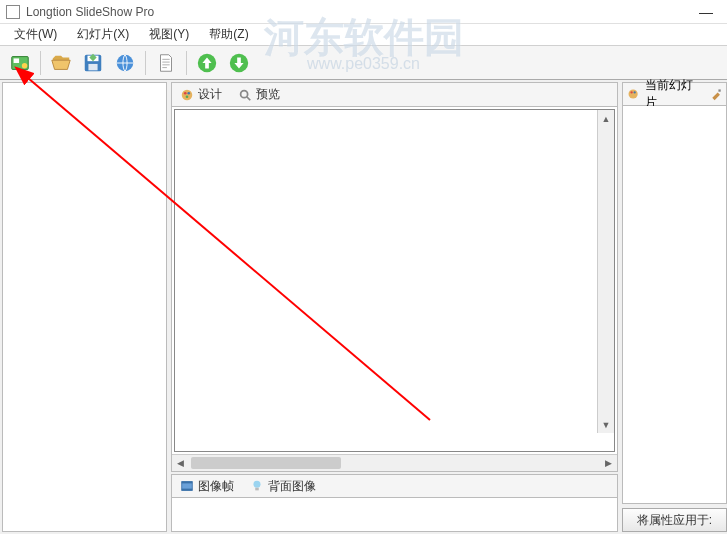  What do you see at coordinates (606, 118) in the screenshot?
I see `scroll-up-icon: ▲` at bounding box center [606, 118].